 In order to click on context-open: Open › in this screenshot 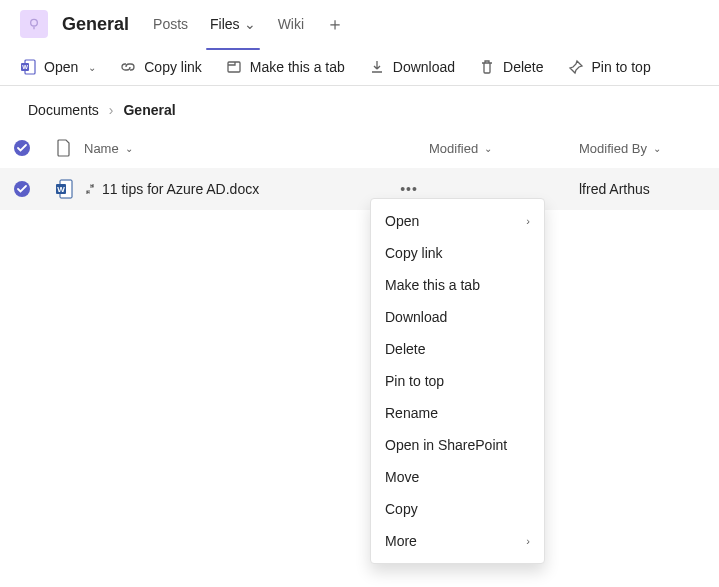, I will do `click(458, 221)`.